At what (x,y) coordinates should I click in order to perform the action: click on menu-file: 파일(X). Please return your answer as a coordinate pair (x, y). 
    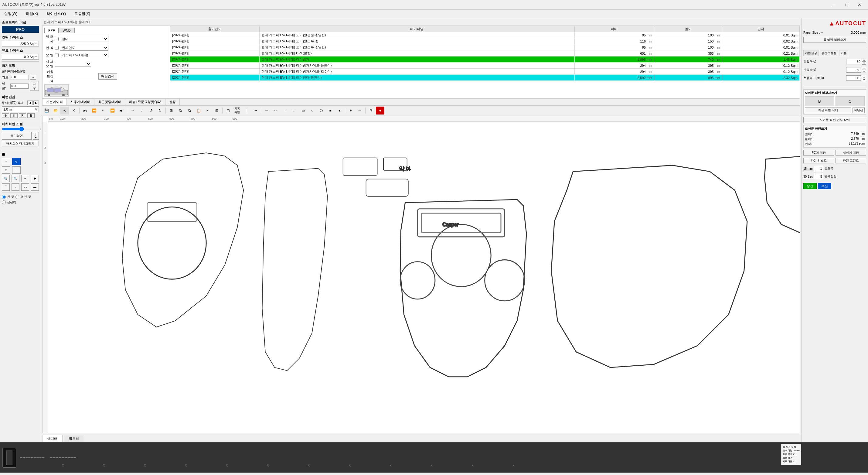
    Looking at the image, I should click on (32, 14).